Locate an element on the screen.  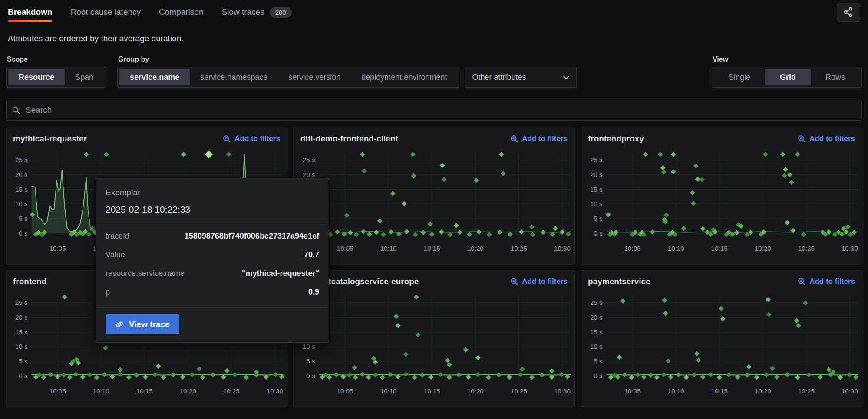
tab-comparison: Comparison is located at coordinates (181, 12).